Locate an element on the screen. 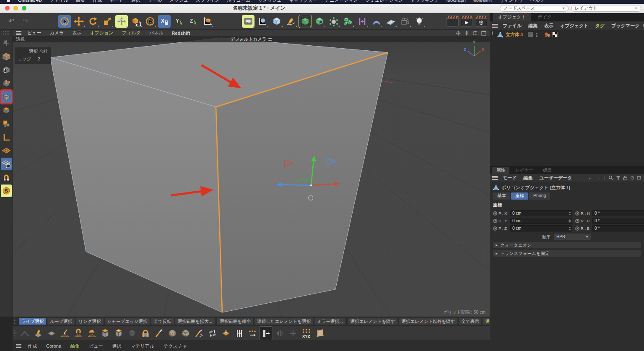 The image size is (644, 351). am-menu-userdata: ユーザーデータ is located at coordinates (556, 178).